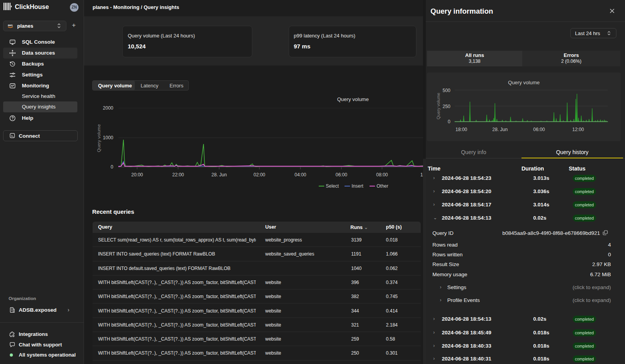  Describe the element at coordinates (10, 25) in the screenshot. I see `svg-text: aws` at that location.